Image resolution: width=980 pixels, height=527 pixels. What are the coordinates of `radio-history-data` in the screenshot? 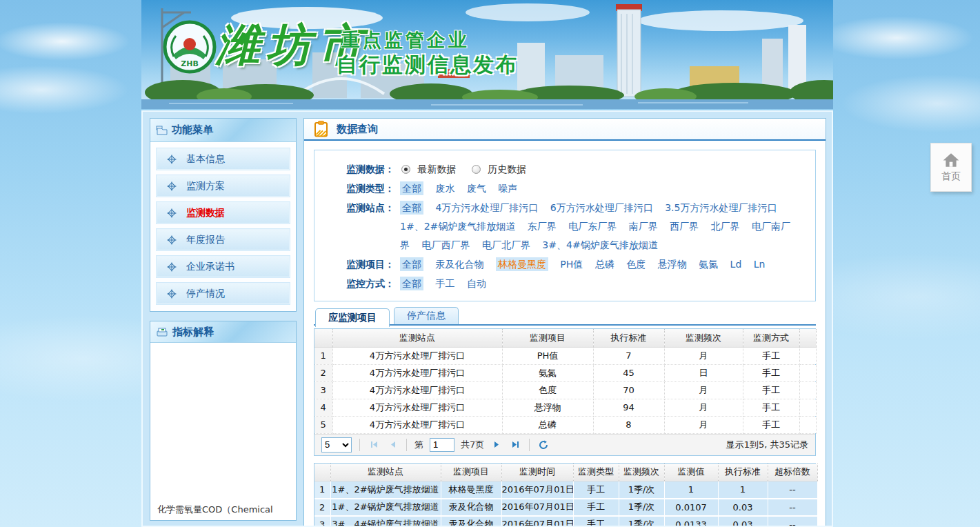 It's located at (476, 170).